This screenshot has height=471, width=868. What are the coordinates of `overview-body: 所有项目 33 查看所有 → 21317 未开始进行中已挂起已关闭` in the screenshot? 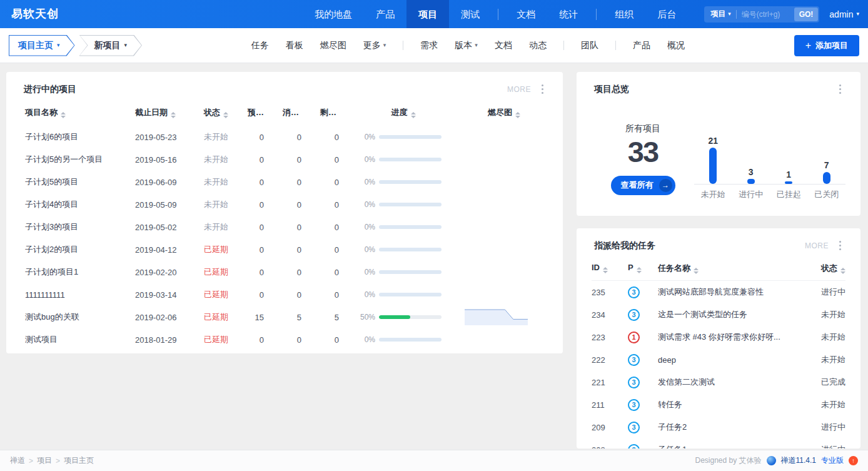 It's located at (719, 150).